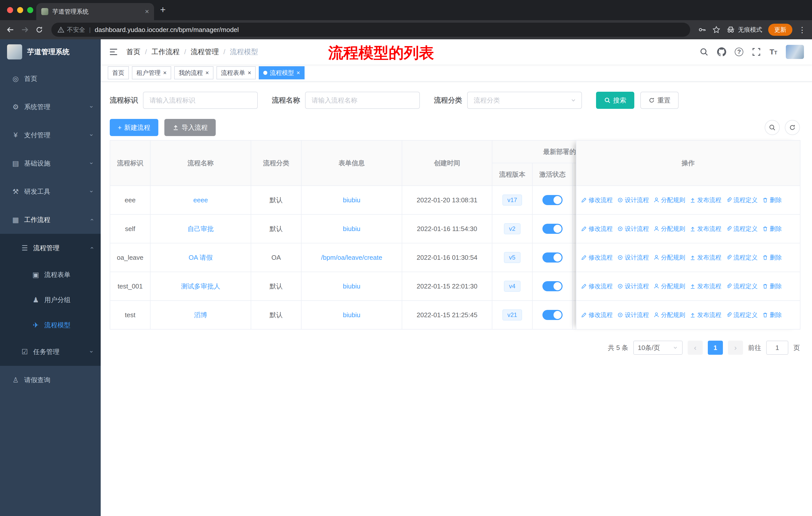 The image size is (812, 516). What do you see at coordinates (190, 128) in the screenshot?
I see `import-process-button: 导入流程` at bounding box center [190, 128].